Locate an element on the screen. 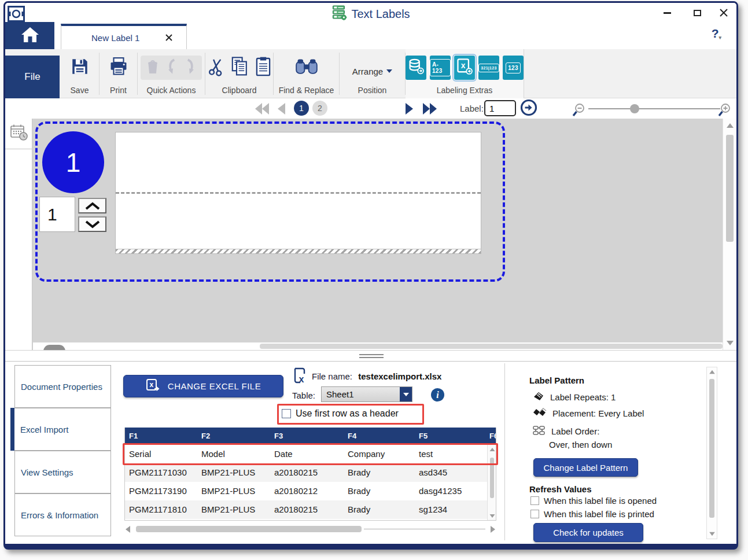 This screenshot has width=748, height=560. refresh-printed-checkbox is located at coordinates (535, 514).